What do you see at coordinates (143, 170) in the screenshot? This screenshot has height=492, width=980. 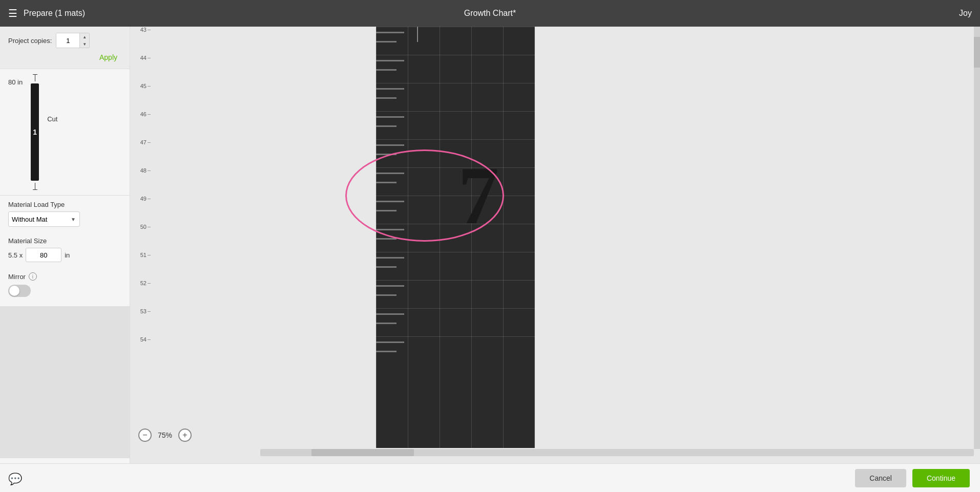 I see `ruler-tick-48: 48` at bounding box center [143, 170].